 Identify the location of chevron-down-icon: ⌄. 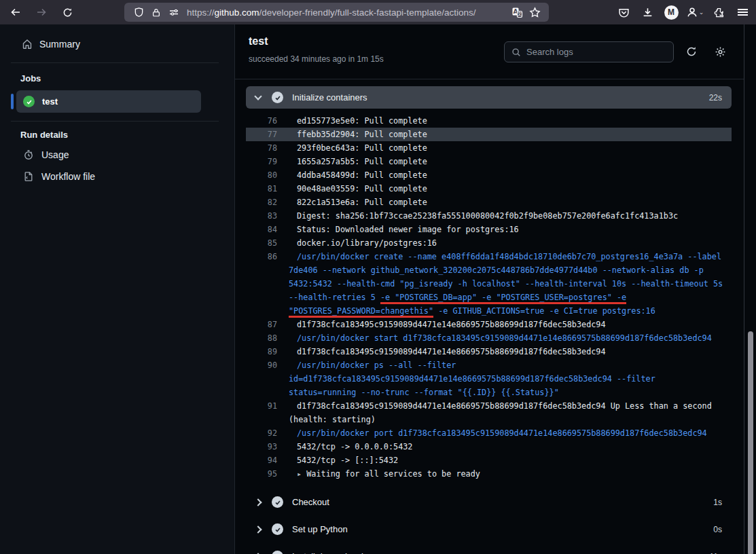
(702, 12).